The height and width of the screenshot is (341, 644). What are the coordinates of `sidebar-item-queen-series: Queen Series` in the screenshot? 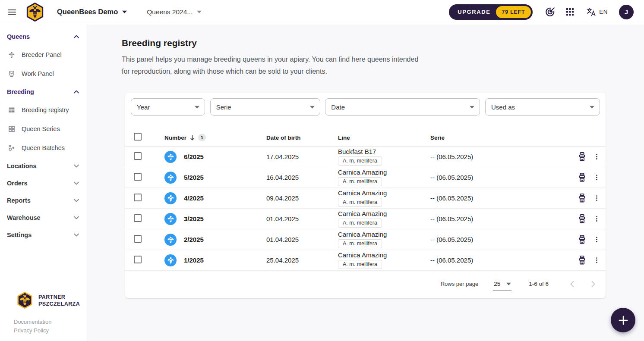 It's located at (43, 129).